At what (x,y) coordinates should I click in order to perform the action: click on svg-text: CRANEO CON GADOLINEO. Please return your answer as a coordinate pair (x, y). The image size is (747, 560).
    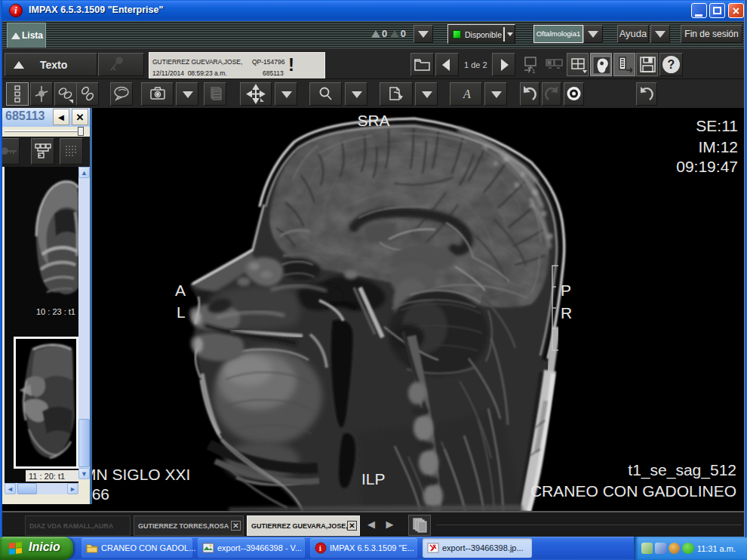
    Looking at the image, I should click on (634, 491).